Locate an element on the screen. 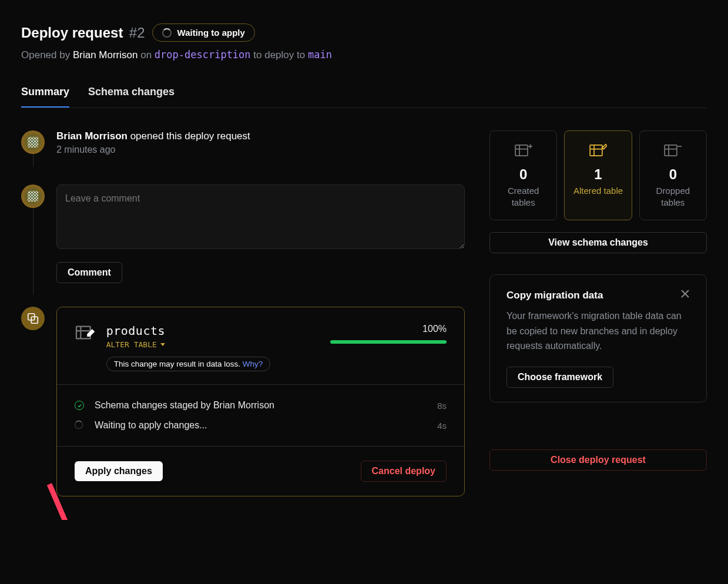  source-branch: drop-description is located at coordinates (203, 55).